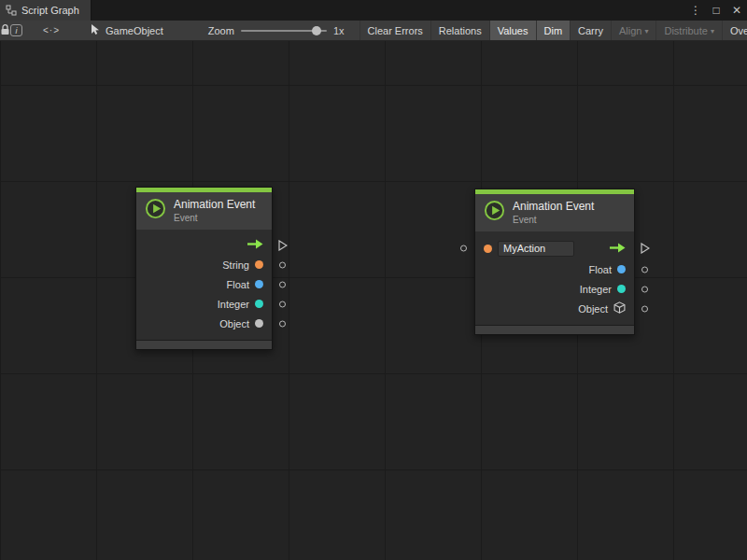 The height and width of the screenshot is (560, 747). Describe the element at coordinates (514, 31) in the screenshot. I see `values-label: Values` at that location.